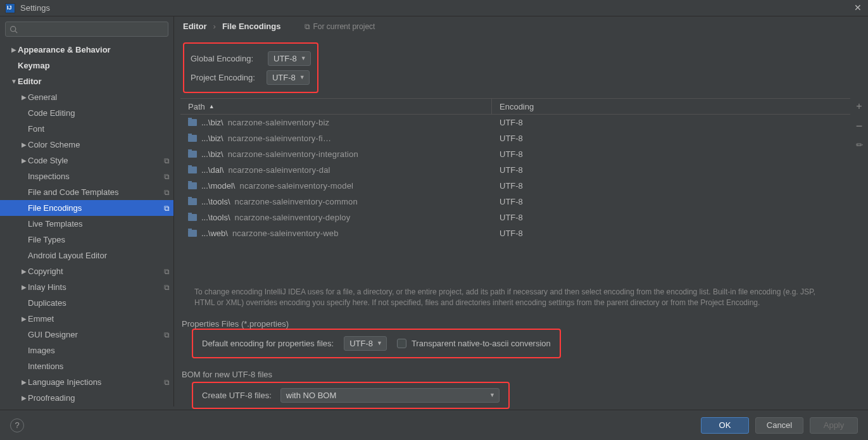 The width and height of the screenshot is (868, 440). I want to click on sidebar-item-proofreading: ▶Proofreading, so click(87, 398).